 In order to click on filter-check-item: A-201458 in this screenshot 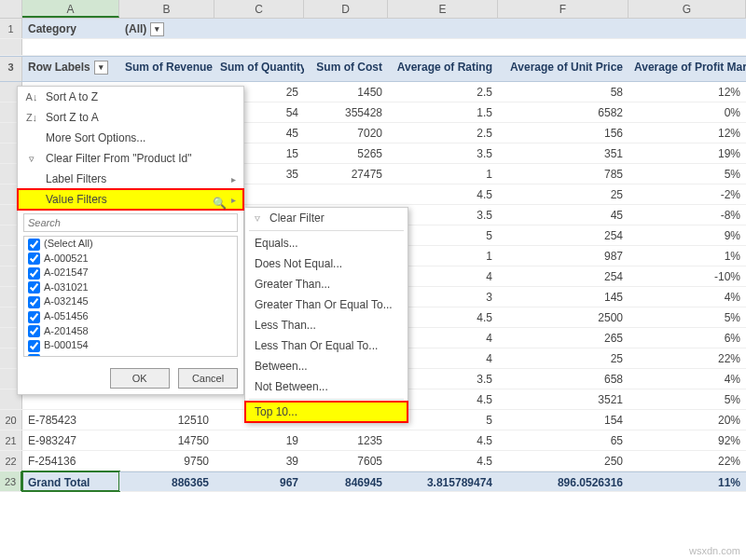, I will do `click(131, 332)`.